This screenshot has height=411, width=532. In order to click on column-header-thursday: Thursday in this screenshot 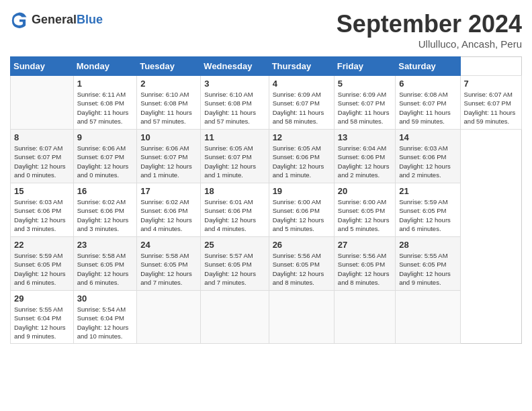, I will do `click(301, 66)`.